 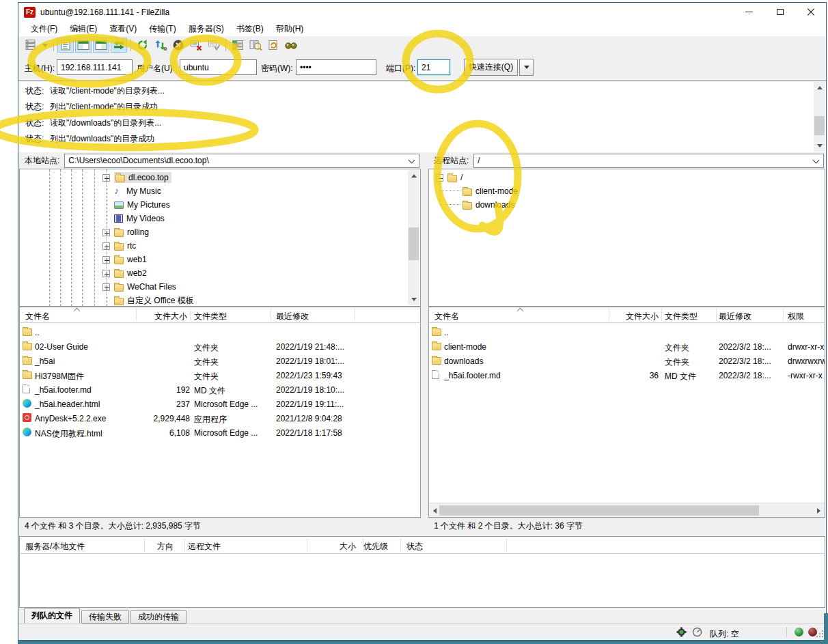 What do you see at coordinates (219, 67) in the screenshot?
I see `username-input` at bounding box center [219, 67].